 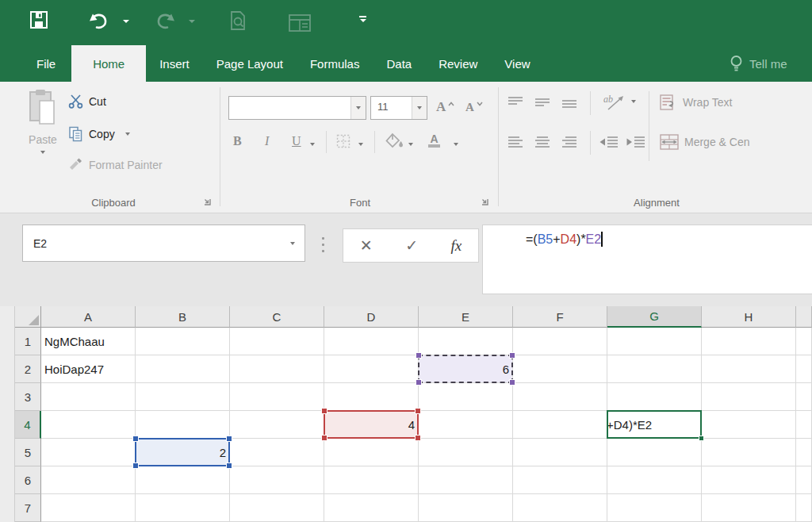 What do you see at coordinates (517, 63) in the screenshot?
I see `tab-view: View` at bounding box center [517, 63].